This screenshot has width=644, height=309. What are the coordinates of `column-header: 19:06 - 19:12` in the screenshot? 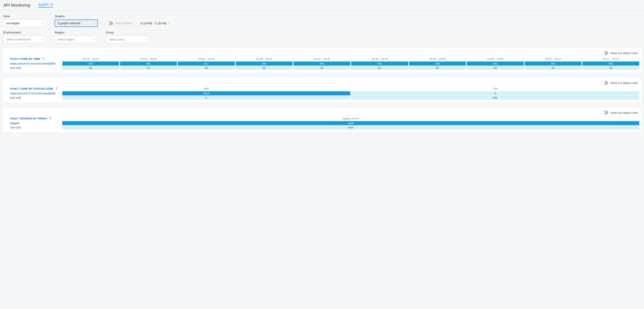 It's located at (553, 59).